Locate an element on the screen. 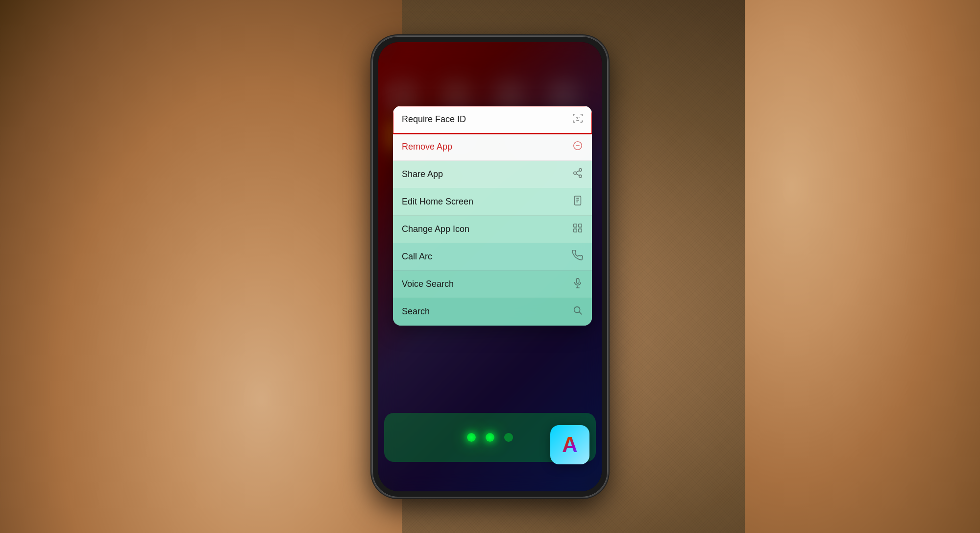 The width and height of the screenshot is (980, 533). grid-icon is located at coordinates (578, 229).